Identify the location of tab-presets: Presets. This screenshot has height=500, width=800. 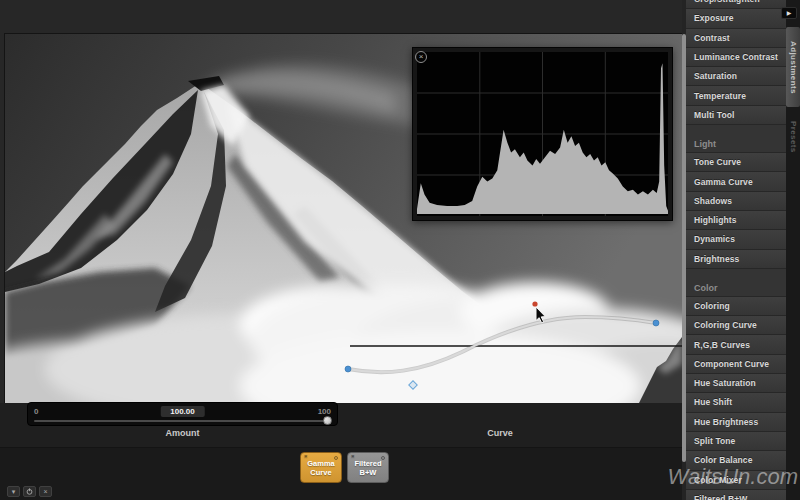
(793, 137).